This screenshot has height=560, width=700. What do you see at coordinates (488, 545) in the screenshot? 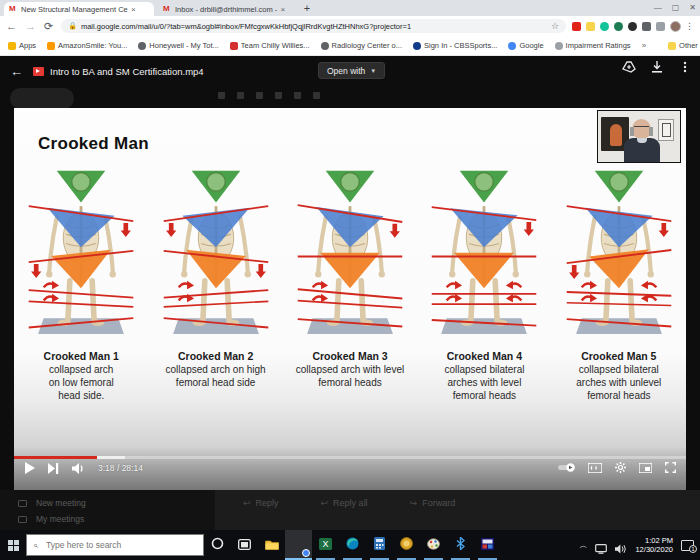
I see `pixel-app-icon` at bounding box center [488, 545].